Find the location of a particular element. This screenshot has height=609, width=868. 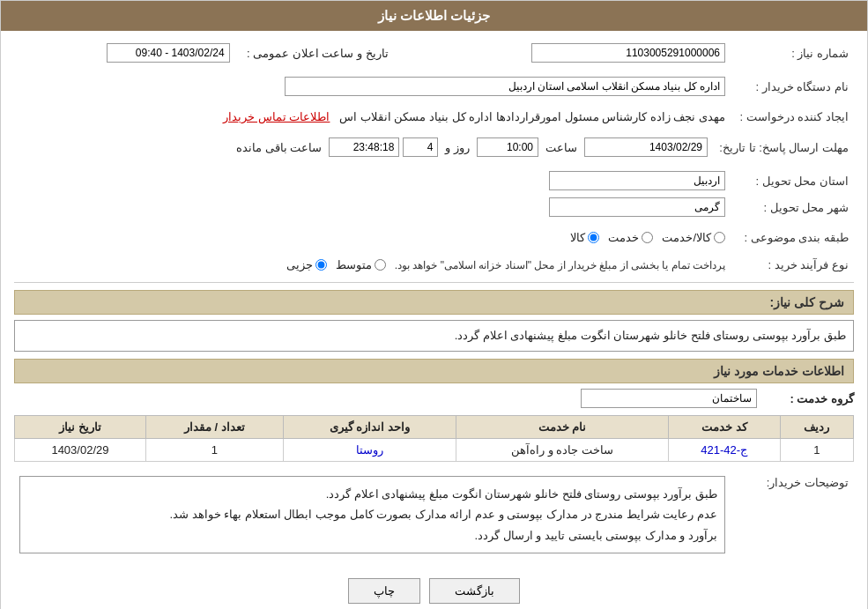

th-unit: واحد اندازه گیری is located at coordinates (369, 427).